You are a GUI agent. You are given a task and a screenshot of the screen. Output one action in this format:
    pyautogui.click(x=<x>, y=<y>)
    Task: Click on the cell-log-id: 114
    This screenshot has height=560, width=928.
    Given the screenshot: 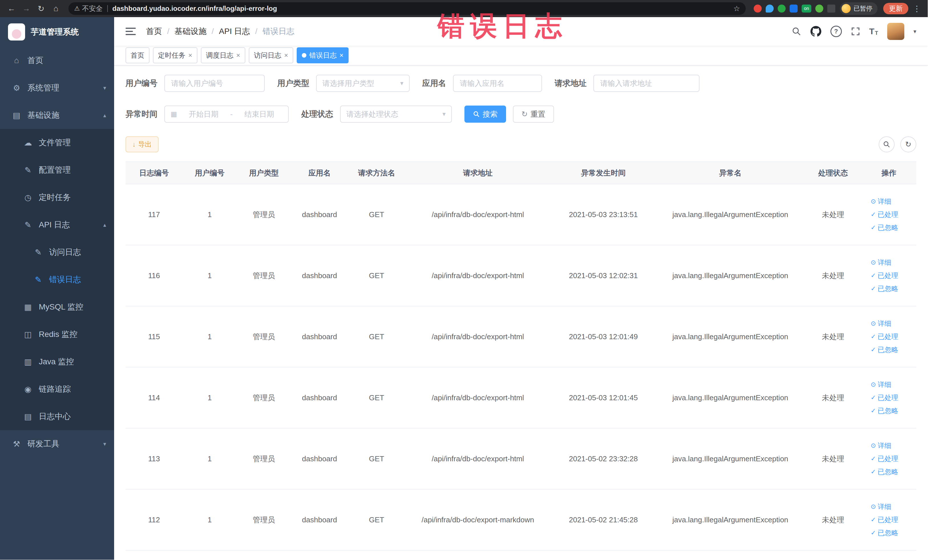 What is the action you would take?
    pyautogui.click(x=154, y=398)
    